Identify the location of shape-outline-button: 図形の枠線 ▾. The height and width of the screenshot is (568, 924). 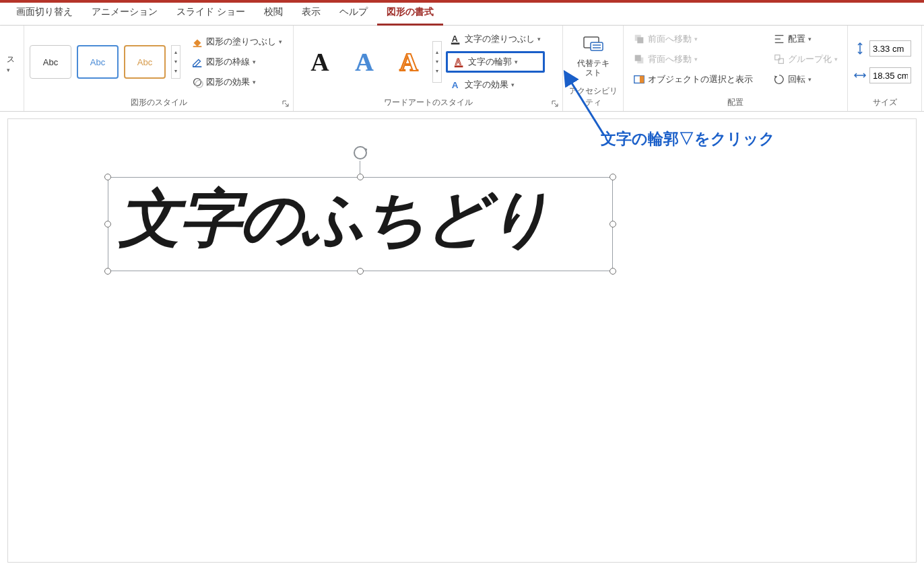
(237, 62).